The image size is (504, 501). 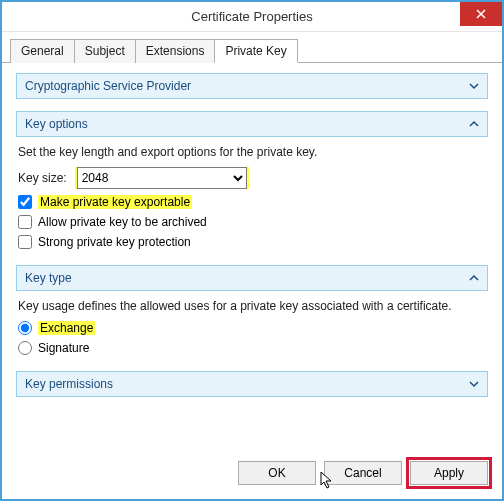 What do you see at coordinates (481, 14) in the screenshot?
I see `close-icon` at bounding box center [481, 14].